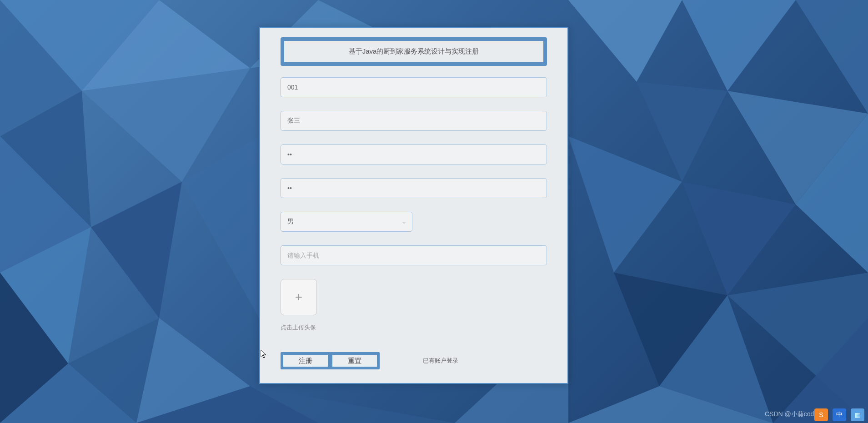 The width and height of the screenshot is (868, 423). What do you see at coordinates (414, 51) in the screenshot?
I see `title-text: 基于Java的厨到家服务系统设计与实现注册` at bounding box center [414, 51].